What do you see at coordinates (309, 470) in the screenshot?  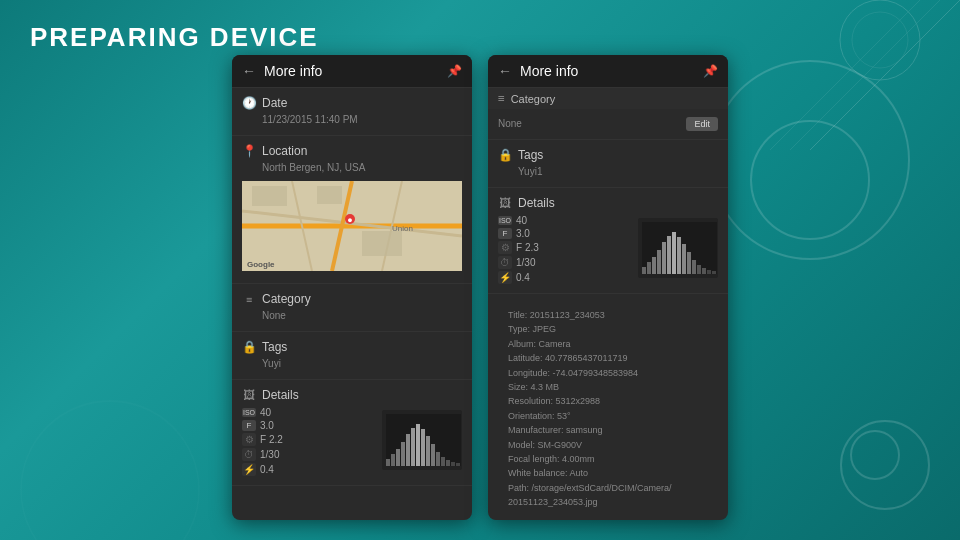 I see `detail-row-flash: ⚡ 0.4` at bounding box center [309, 470].